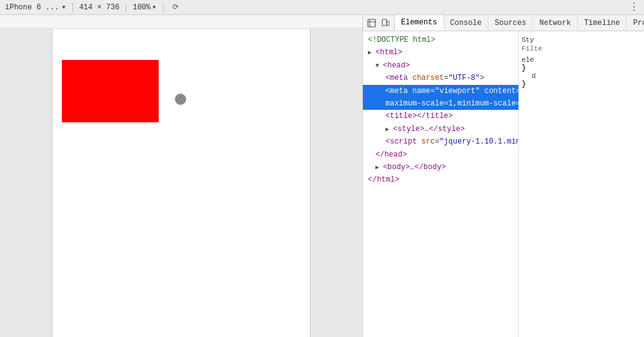 The height and width of the screenshot is (337, 644). Describe the element at coordinates (555, 22) in the screenshot. I see `tab-network: Network` at that location.